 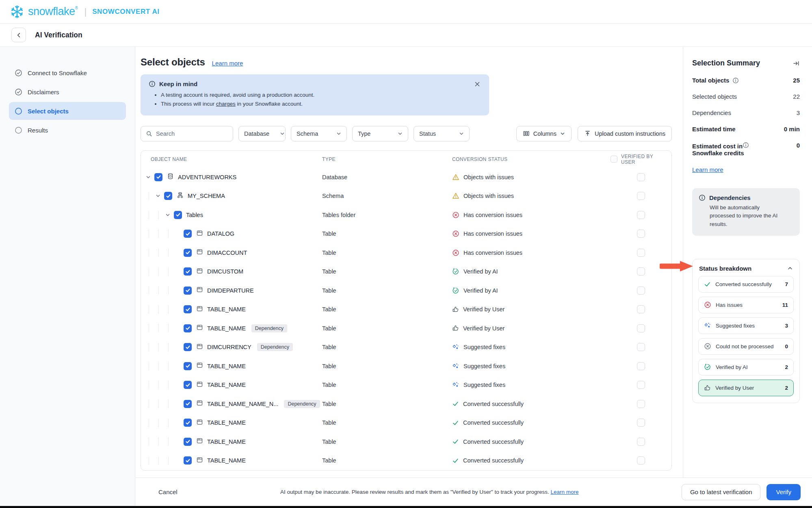 I want to click on table-row: ADVENTUREWORKSDatabaseObjects with issue…, so click(x=406, y=177).